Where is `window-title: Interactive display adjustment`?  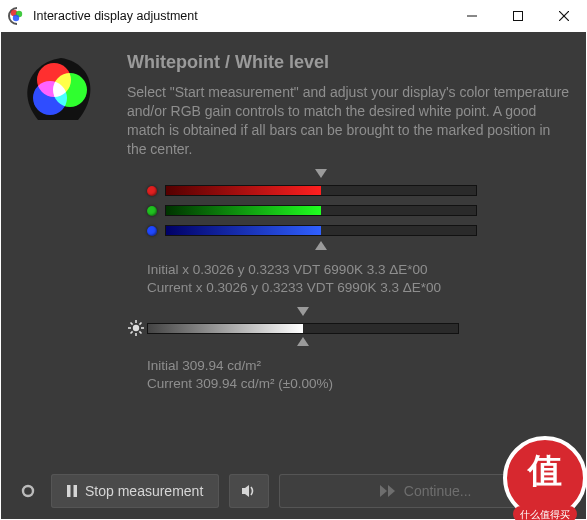 window-title: Interactive display adjustment is located at coordinates (116, 16).